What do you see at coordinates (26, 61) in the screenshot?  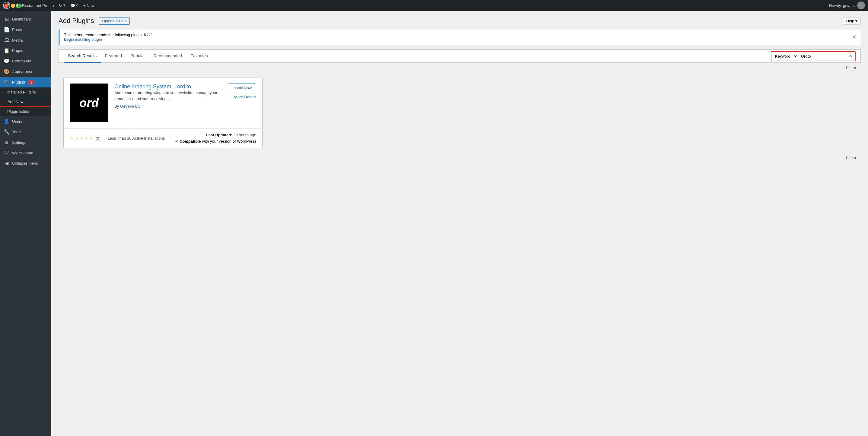 I see `sidebar-item-comments: 💬 Comments` at bounding box center [26, 61].